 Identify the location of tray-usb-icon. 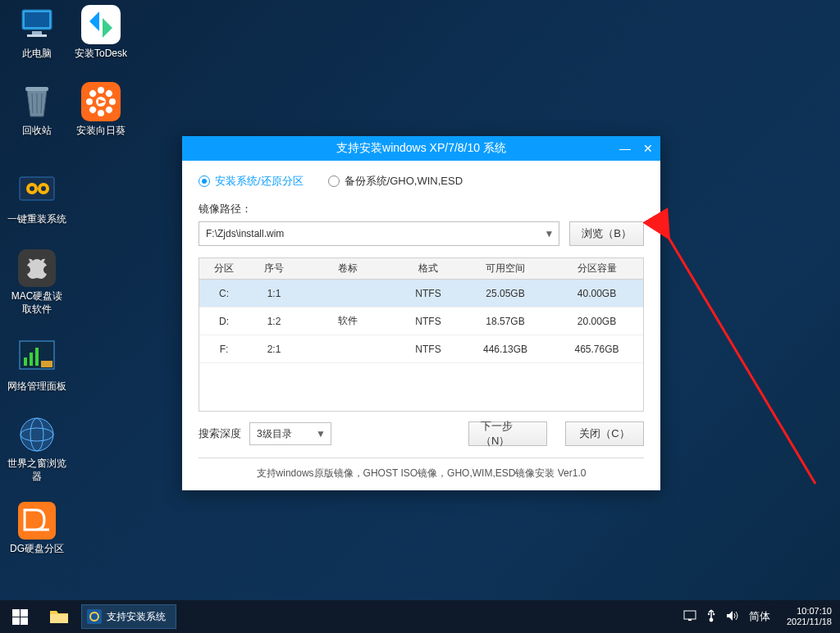
(711, 617).